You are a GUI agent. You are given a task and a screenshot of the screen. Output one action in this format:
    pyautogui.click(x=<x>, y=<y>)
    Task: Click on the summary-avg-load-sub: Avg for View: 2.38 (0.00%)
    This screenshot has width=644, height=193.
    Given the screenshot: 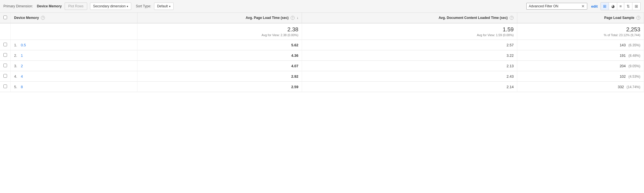 What is the action you would take?
    pyautogui.click(x=220, y=35)
    